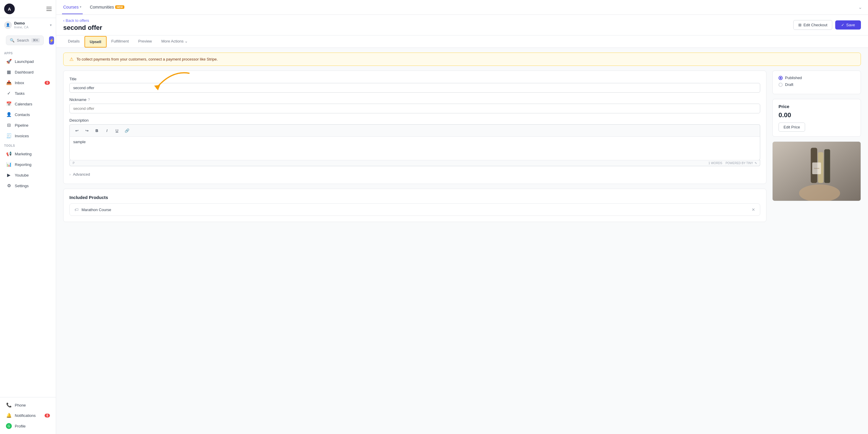 This screenshot has width=868, height=434. What do you see at coordinates (28, 53) in the screenshot?
I see `apps-section-label: Apps` at bounding box center [28, 53].